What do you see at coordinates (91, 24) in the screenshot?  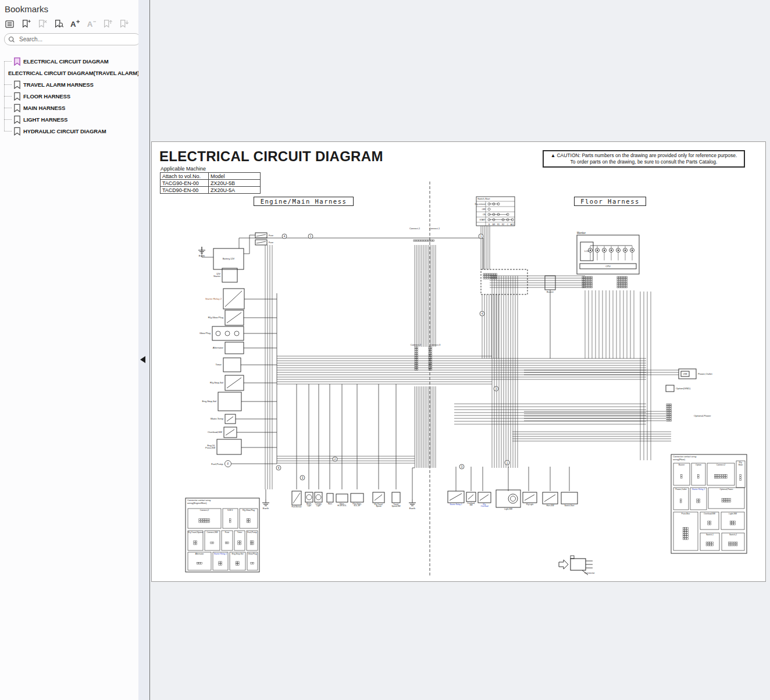 I see `decrease-text-button: A` at bounding box center [91, 24].